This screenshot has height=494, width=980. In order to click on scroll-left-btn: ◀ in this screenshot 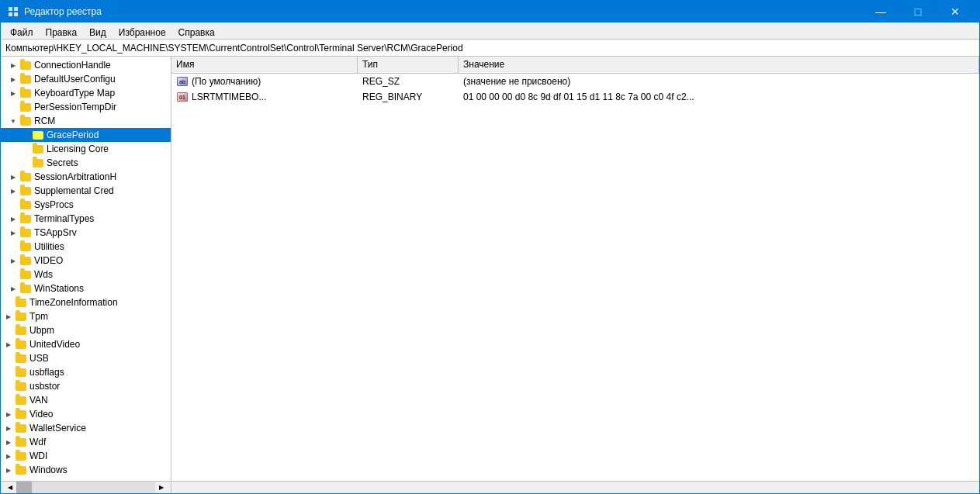, I will do `click(10, 488)`.